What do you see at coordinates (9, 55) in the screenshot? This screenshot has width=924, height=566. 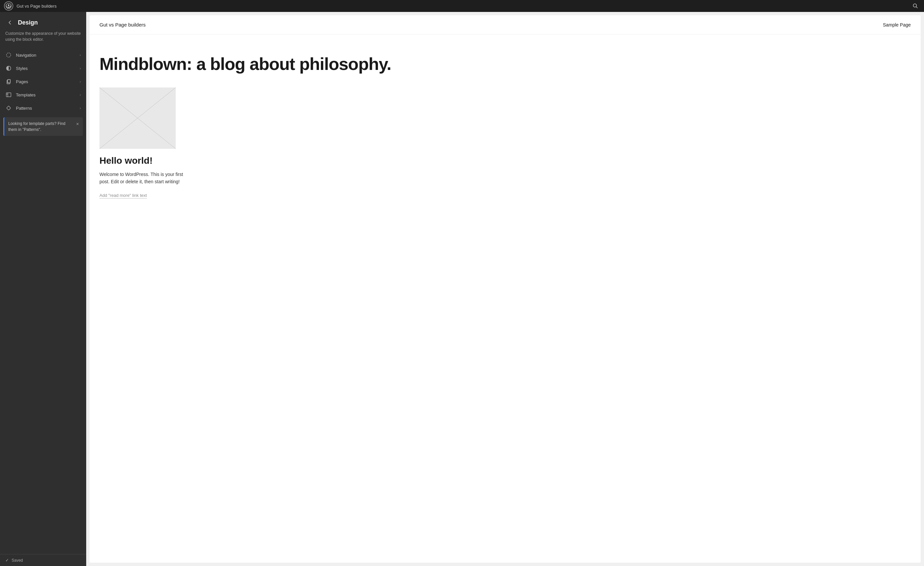 I see `circle-dash-icon` at bounding box center [9, 55].